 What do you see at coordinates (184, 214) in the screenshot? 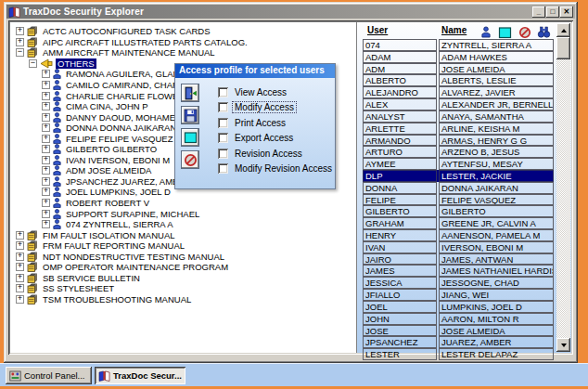
I see `tree-item: +SUPPORT SURAPINE, MICHAEL` at bounding box center [184, 214].